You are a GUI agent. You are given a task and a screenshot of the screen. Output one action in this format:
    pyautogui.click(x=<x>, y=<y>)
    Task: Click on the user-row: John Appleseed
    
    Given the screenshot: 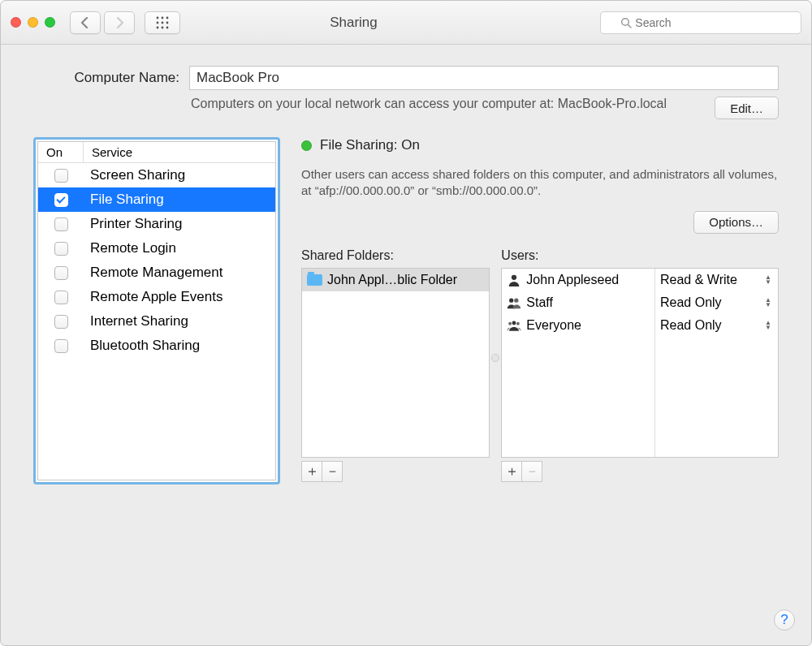 What is the action you would take?
    pyautogui.click(x=578, y=280)
    